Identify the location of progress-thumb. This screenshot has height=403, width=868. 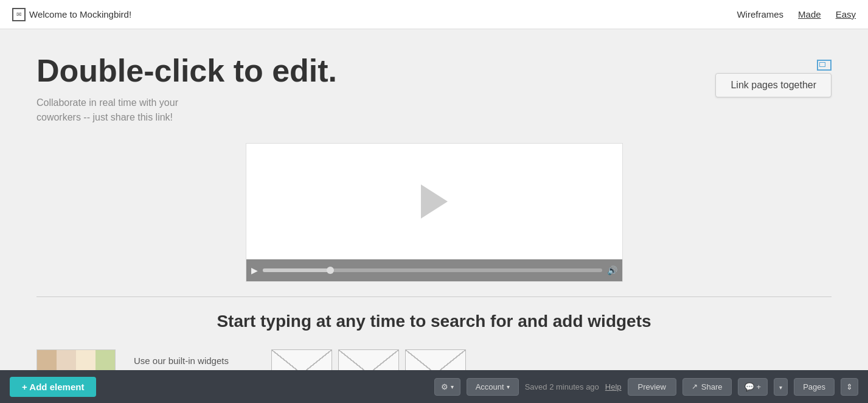
(330, 270).